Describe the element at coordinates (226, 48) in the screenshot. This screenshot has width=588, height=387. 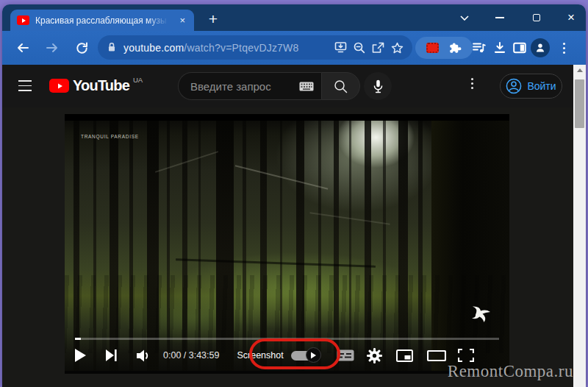
I see `url-text: youtube.com/watch?v=PtqevDJz7W8` at that location.